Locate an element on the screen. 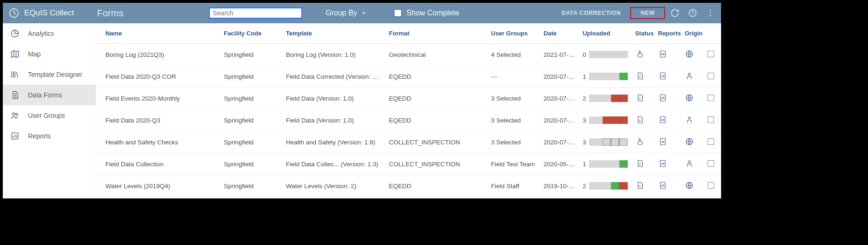 This screenshot has width=868, height=245. sidebar-item-data-forms: Data Forms is located at coordinates (49, 95).